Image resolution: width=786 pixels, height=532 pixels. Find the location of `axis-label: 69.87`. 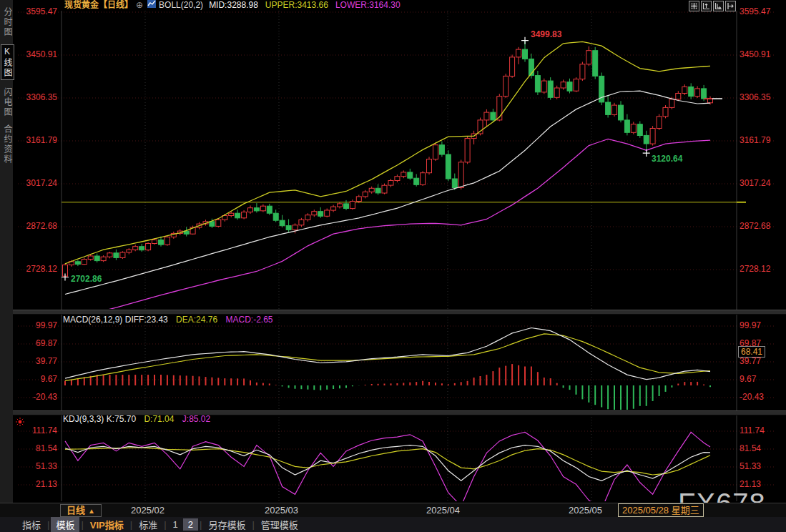

axis-label: 69.87 is located at coordinates (36, 343).